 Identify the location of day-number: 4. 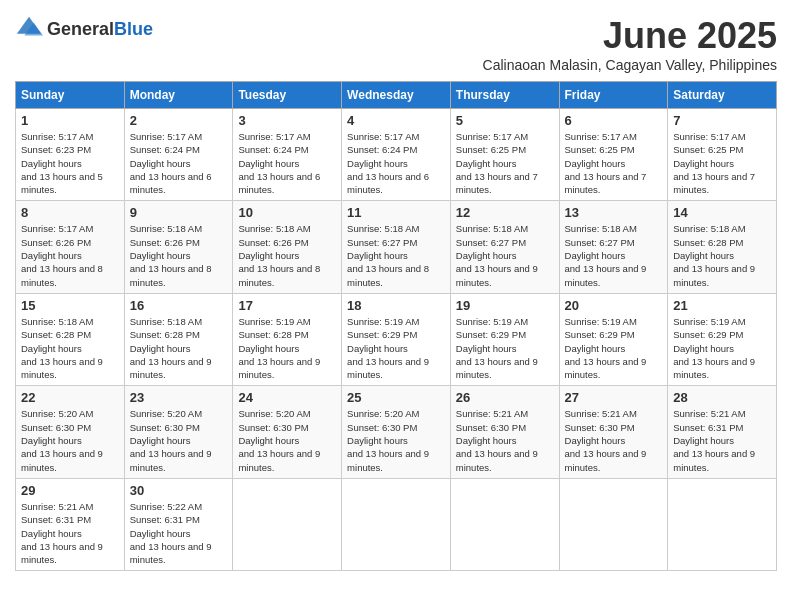
(396, 120).